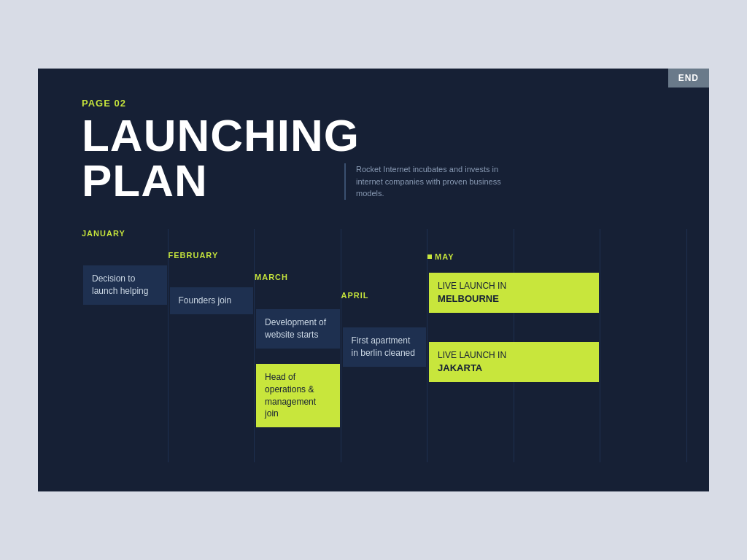  What do you see at coordinates (385, 295) in the screenshot?
I see `month-april: APRIL` at bounding box center [385, 295].